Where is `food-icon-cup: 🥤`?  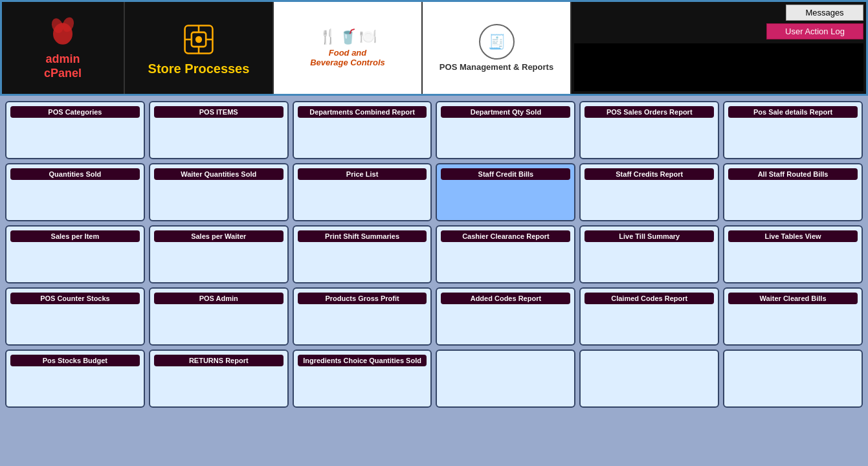 food-icon-cup: 🥤 is located at coordinates (348, 37).